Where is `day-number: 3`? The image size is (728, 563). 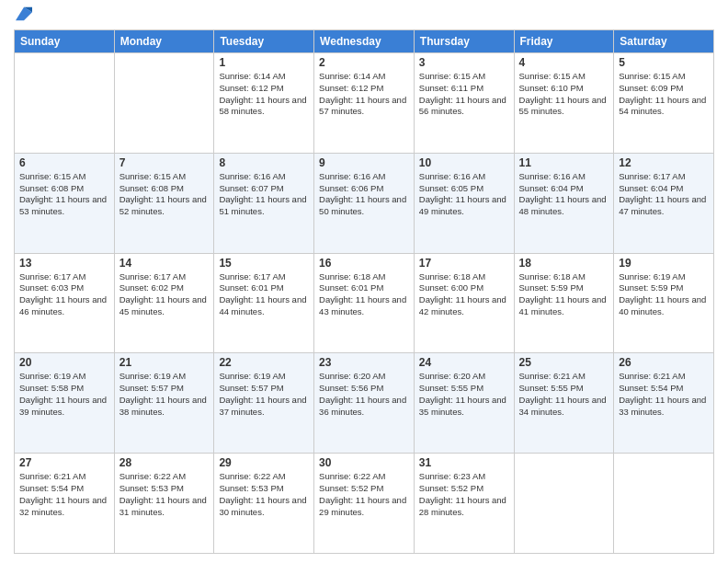
day-number: 3 is located at coordinates (464, 63).